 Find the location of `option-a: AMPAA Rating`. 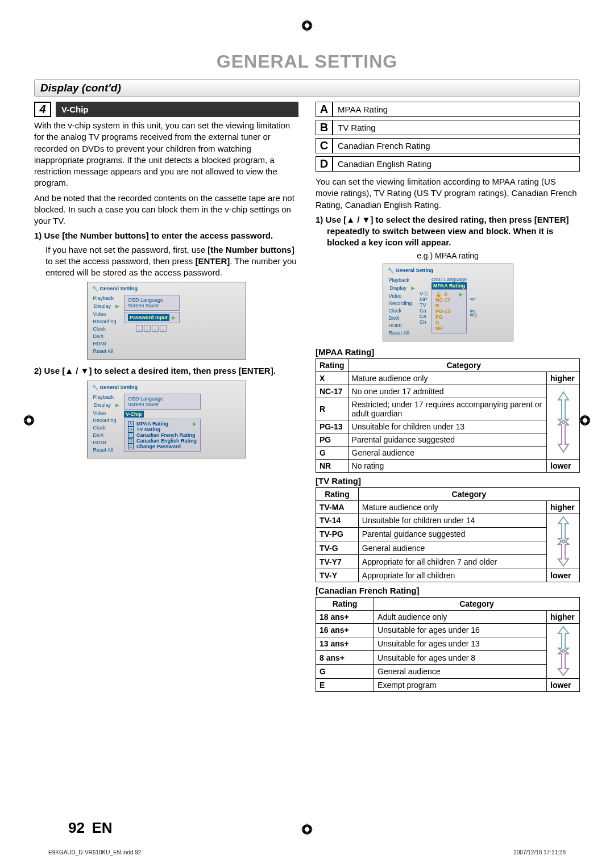

option-a: AMPAA Rating is located at coordinates (448, 109).